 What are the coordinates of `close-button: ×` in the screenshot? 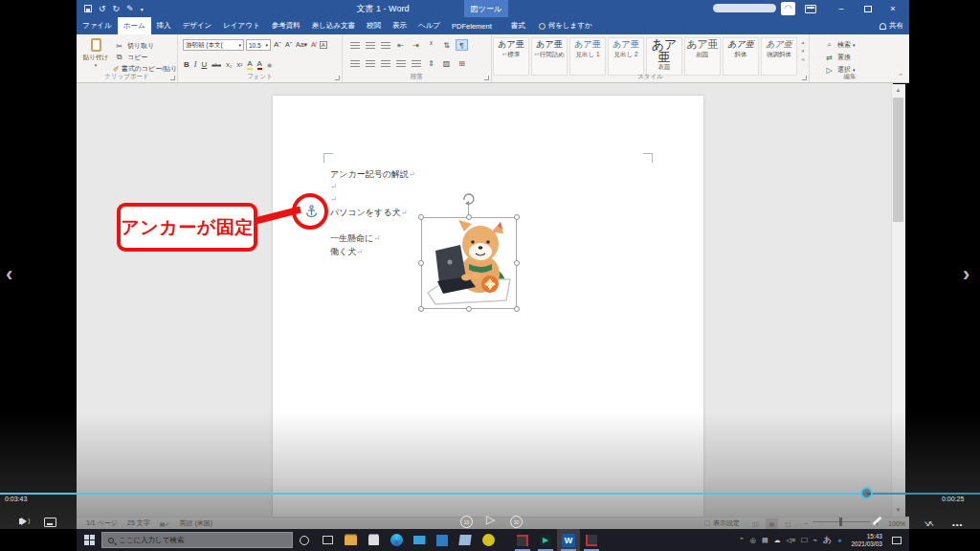 It's located at (893, 9).